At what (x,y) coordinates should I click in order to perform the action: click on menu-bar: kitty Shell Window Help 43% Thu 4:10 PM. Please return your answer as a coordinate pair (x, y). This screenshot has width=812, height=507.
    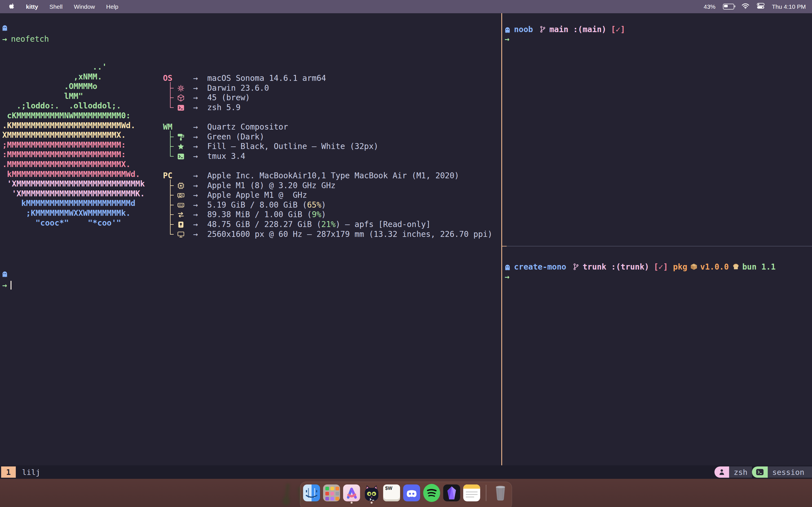
    Looking at the image, I should click on (406, 7).